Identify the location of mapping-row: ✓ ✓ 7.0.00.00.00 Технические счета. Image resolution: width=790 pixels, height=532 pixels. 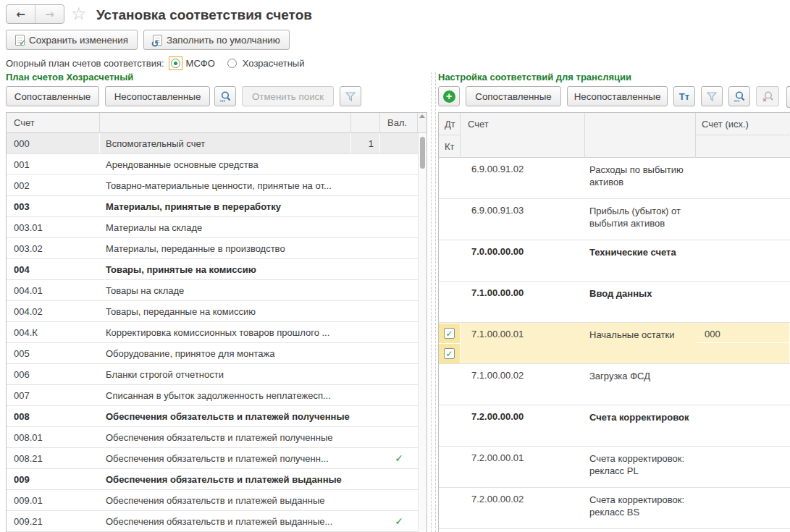
(614, 261).